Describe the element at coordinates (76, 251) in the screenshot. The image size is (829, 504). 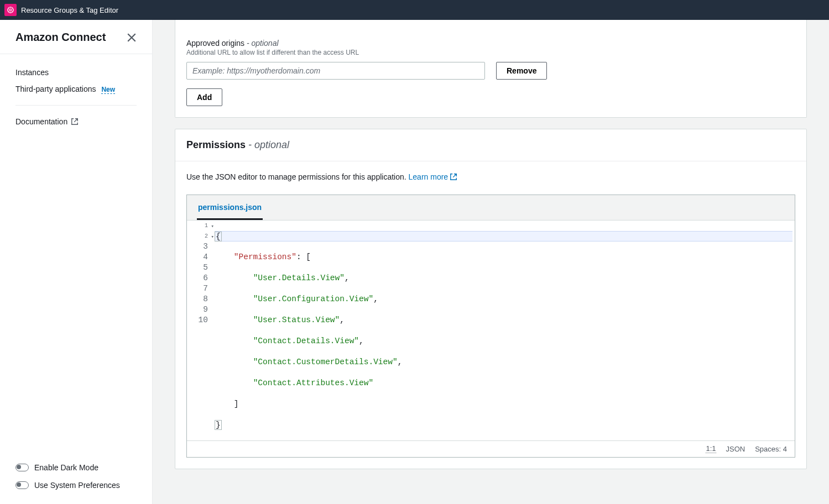
I see `sidebar-nav: Instances Third-party applications New D…` at that location.